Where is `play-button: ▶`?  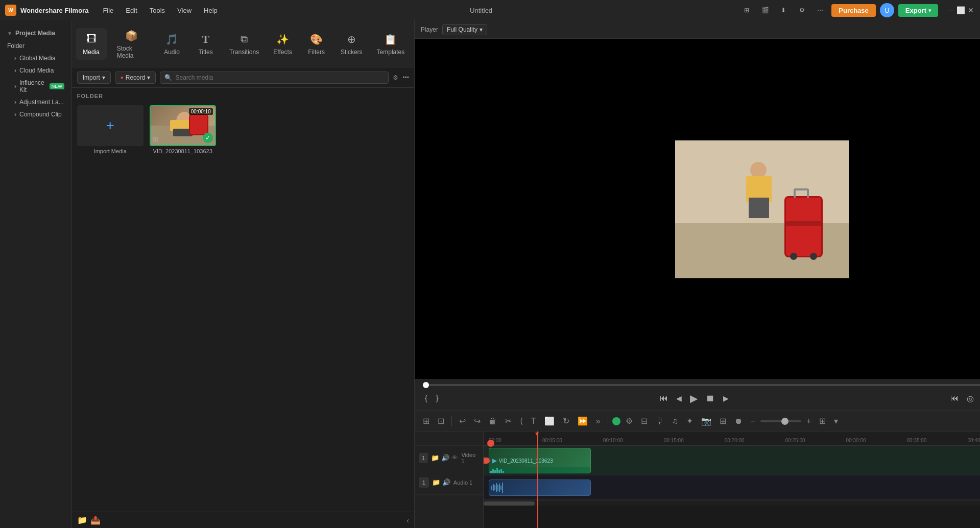 play-button: ▶ is located at coordinates (694, 398).